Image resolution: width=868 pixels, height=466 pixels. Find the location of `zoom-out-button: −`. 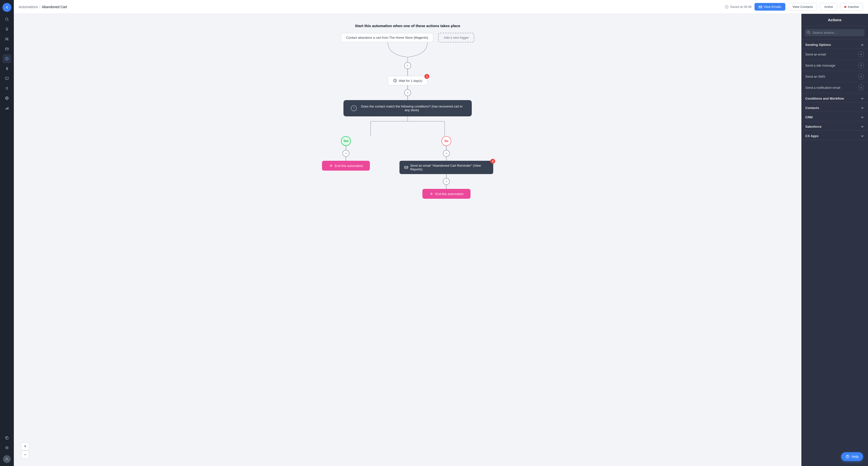

zoom-out-button: − is located at coordinates (25, 455).